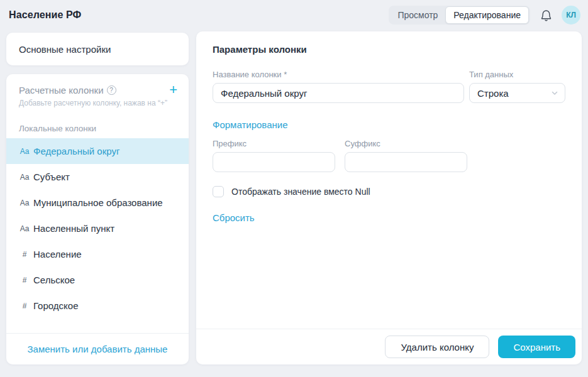  I want to click on column-name-input, so click(338, 93).